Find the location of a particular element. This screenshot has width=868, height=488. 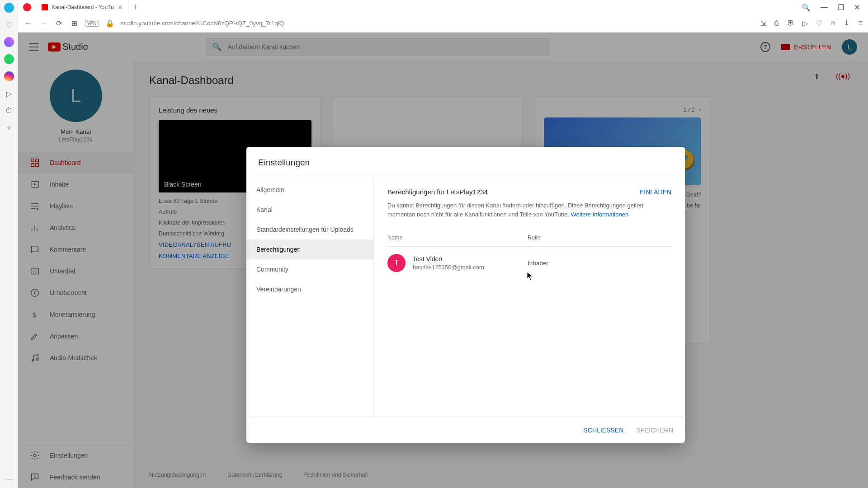

cube-icon: ⧈ is located at coordinates (833, 23).